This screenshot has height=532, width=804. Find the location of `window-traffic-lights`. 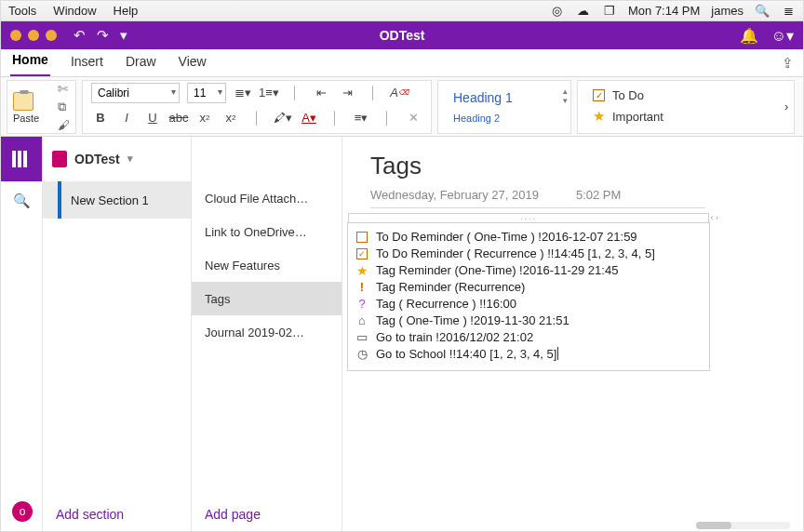

window-traffic-lights is located at coordinates (34, 35).